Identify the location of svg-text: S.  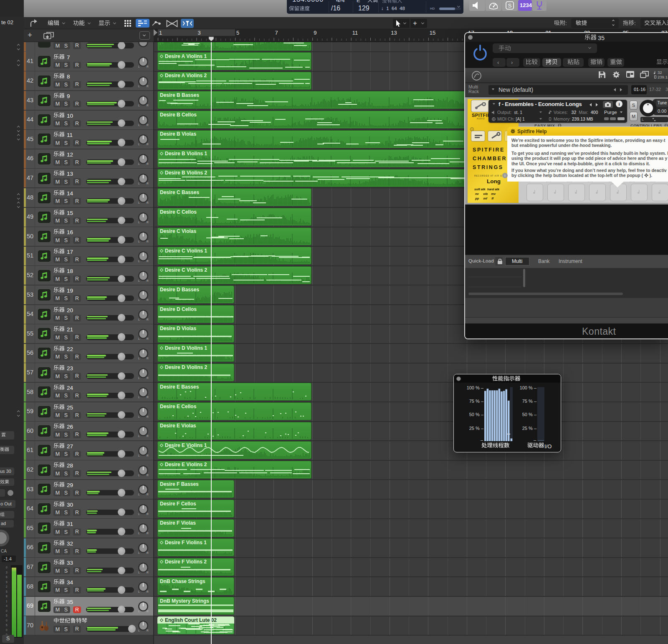
(510, 6).